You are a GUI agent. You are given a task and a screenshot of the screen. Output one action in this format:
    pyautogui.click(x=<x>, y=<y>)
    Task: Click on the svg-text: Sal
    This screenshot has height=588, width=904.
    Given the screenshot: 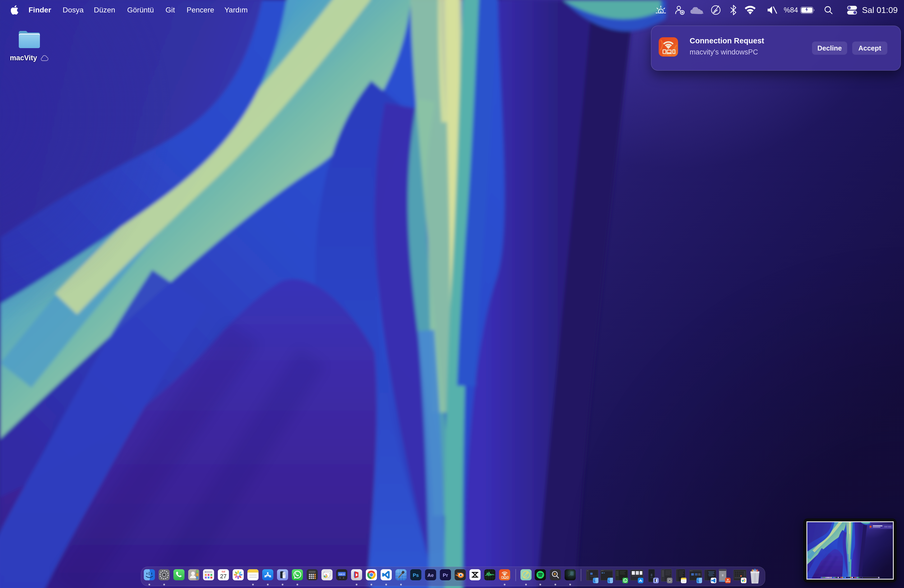 What is the action you would take?
    pyautogui.click(x=223, y=571)
    